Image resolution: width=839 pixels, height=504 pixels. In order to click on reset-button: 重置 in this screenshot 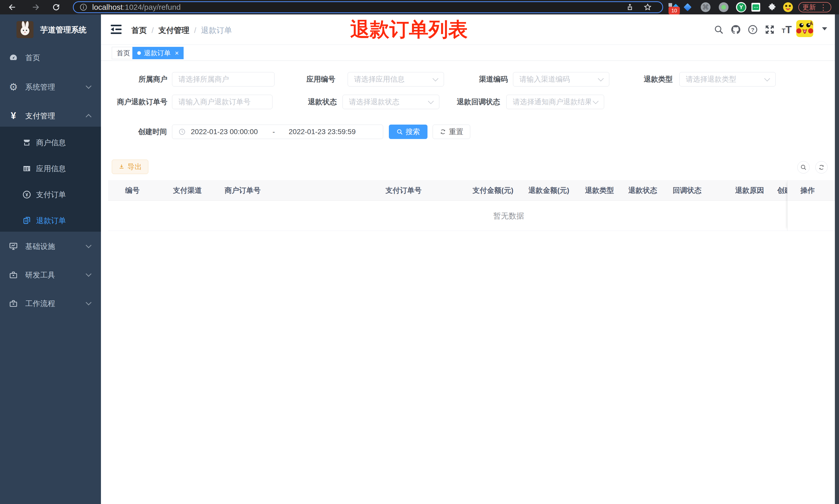, I will do `click(451, 132)`.